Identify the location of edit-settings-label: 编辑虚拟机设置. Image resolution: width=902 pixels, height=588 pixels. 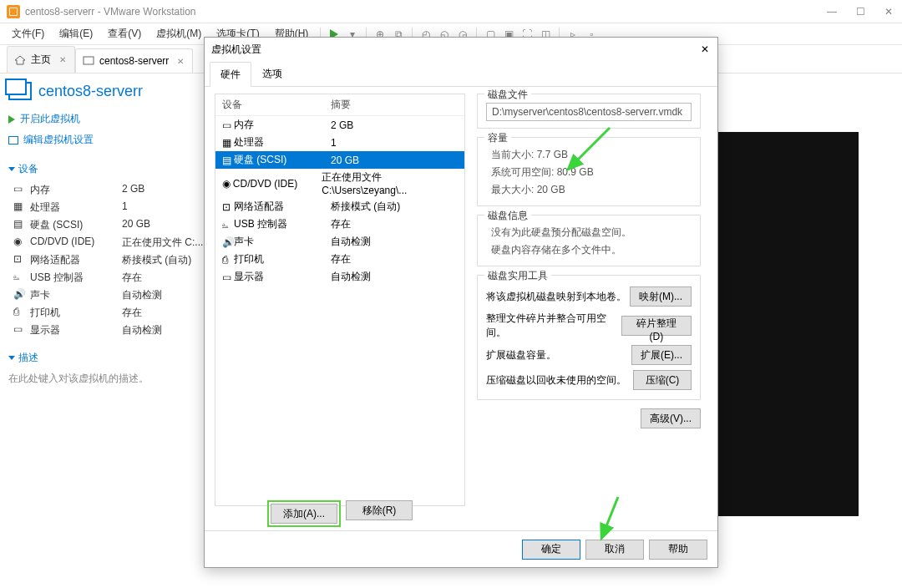
(58, 140).